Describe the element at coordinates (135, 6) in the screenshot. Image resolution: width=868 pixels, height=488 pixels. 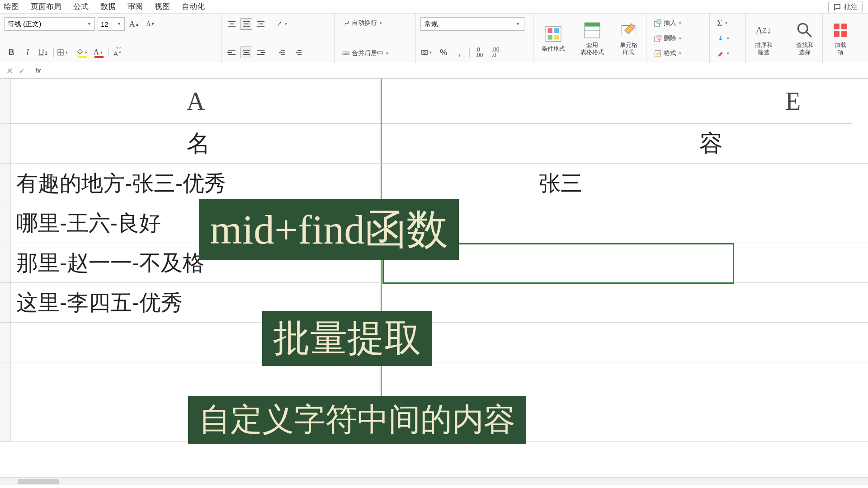
I see `menu-review: 审阅` at that location.